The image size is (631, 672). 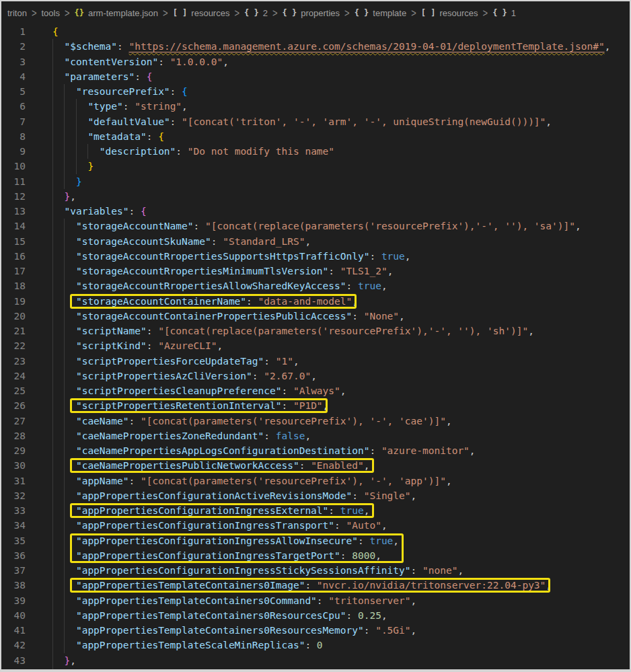 What do you see at coordinates (316, 182) in the screenshot?
I see `code-line-11: 11 }` at bounding box center [316, 182].